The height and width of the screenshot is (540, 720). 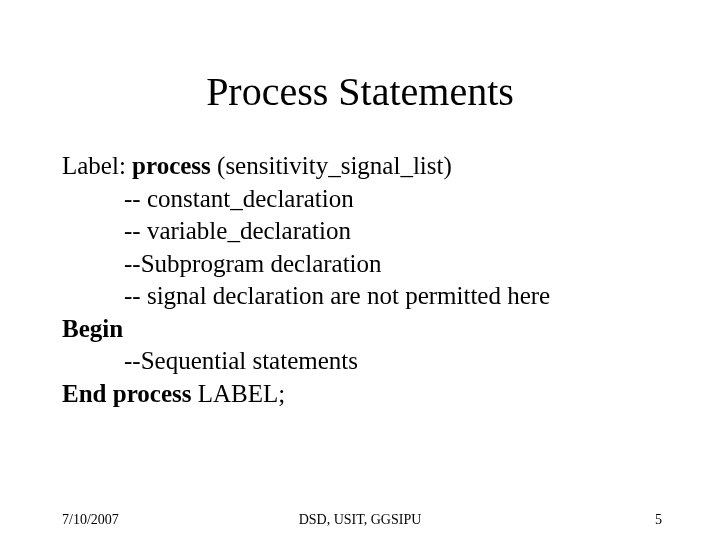 I want to click on footer-center: DSD, USIT, GGSIPU, so click(x=360, y=520).